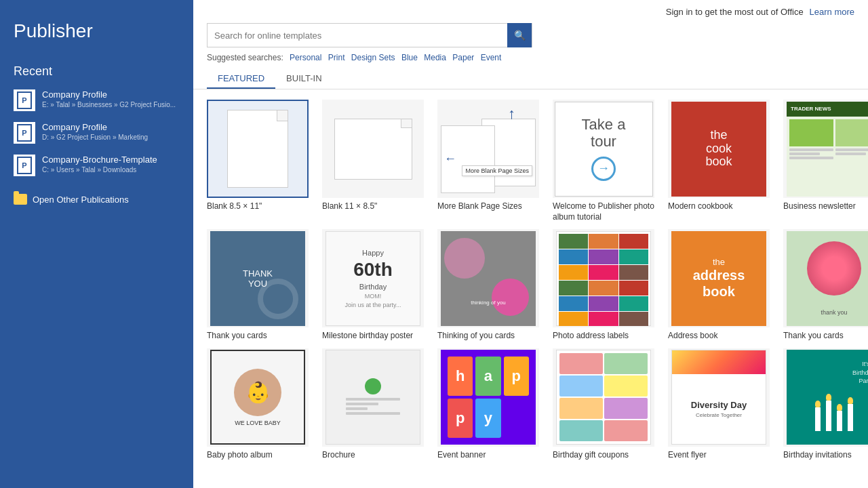 The height and width of the screenshot is (488, 868). Describe the element at coordinates (488, 149) in the screenshot. I see `more-blank-thumb: ↑ ← More Blank Page Sizes` at that location.